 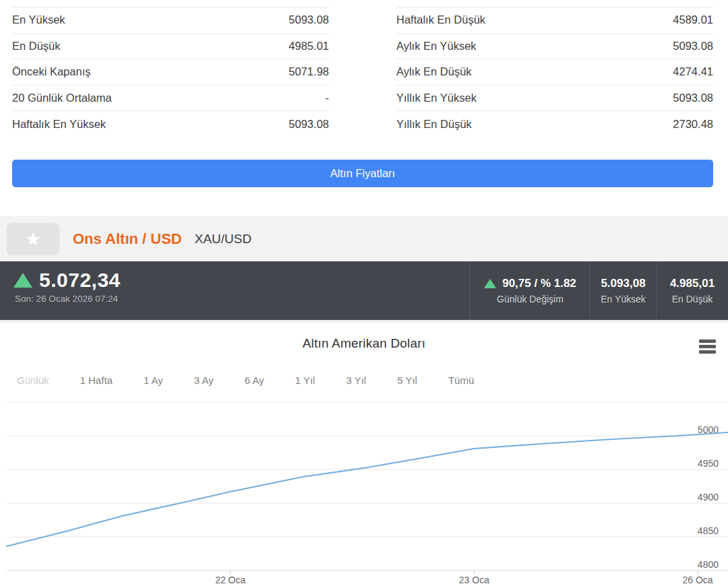 What do you see at coordinates (555, 98) in the screenshot?
I see `stats-row: Yıllık En Yüksek5093.08` at bounding box center [555, 98].